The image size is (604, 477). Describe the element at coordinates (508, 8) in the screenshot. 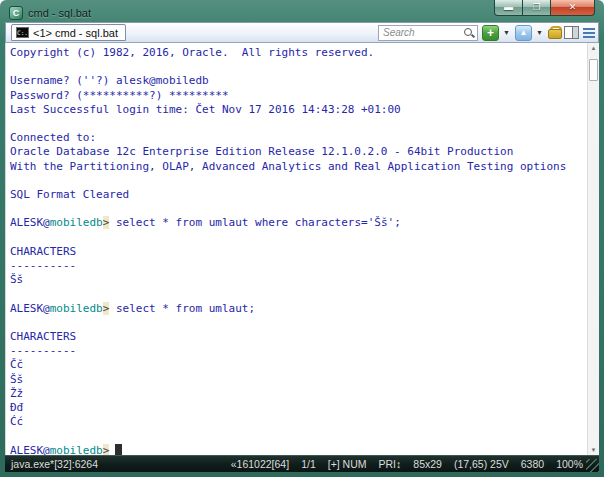

I see `minimize-button: ▬` at that location.